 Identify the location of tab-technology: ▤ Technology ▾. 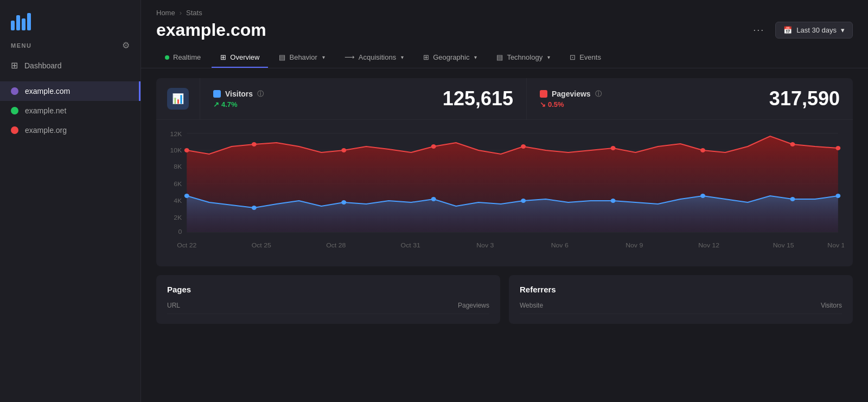
(523, 58).